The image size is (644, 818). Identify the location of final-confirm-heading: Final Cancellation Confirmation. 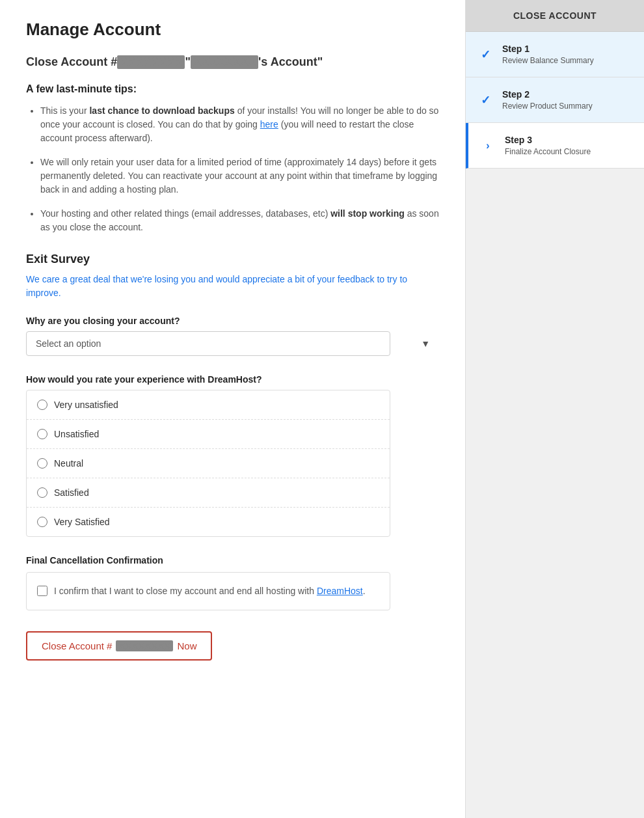
(233, 560).